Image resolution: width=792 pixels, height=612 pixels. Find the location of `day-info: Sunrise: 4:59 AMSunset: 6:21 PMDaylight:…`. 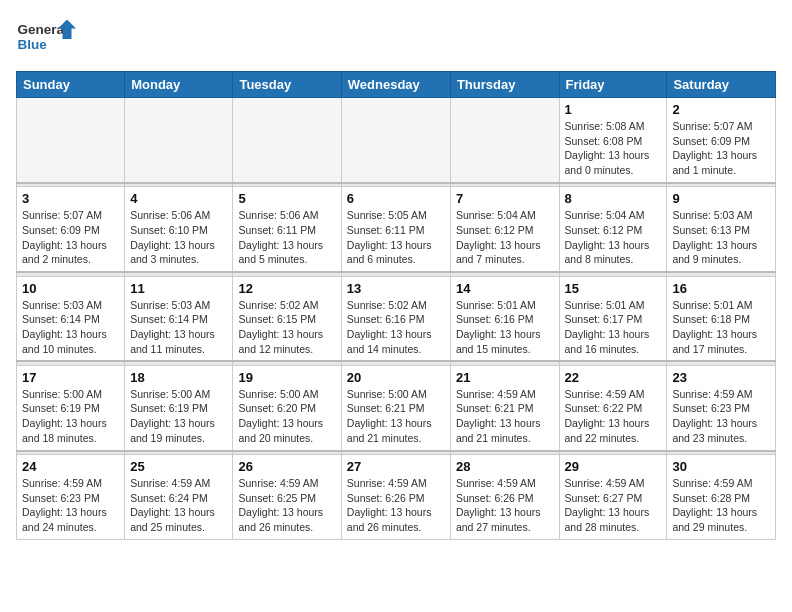

day-info: Sunrise: 4:59 AMSunset: 6:21 PMDaylight:… is located at coordinates (505, 416).